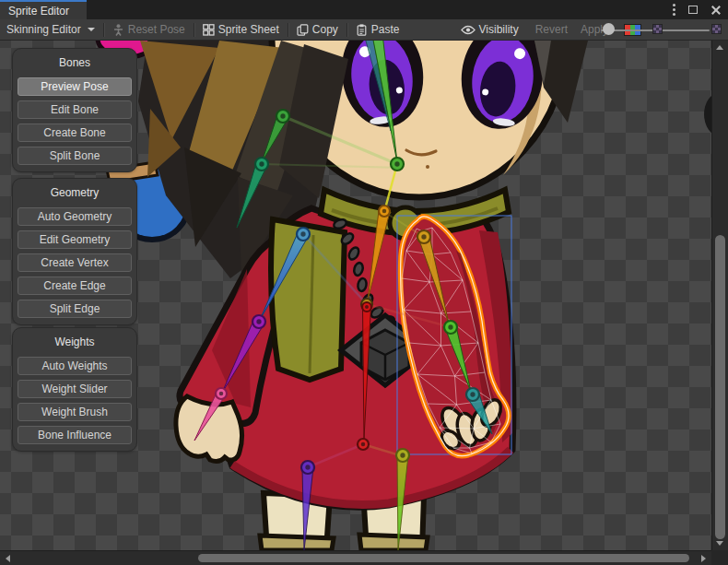  Describe the element at coordinates (75, 240) in the screenshot. I see `panel-button-edit-geometry: Edit Geometry` at that location.